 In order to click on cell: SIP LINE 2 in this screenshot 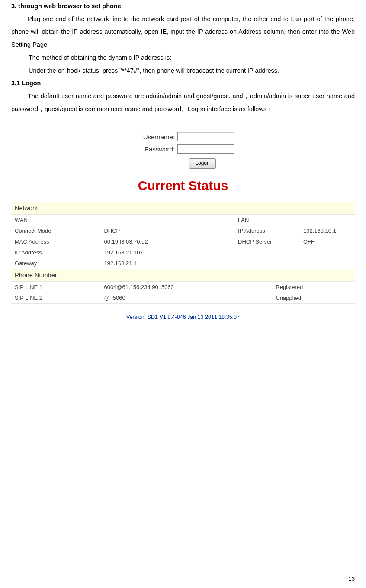, I will do `click(56, 298)`.